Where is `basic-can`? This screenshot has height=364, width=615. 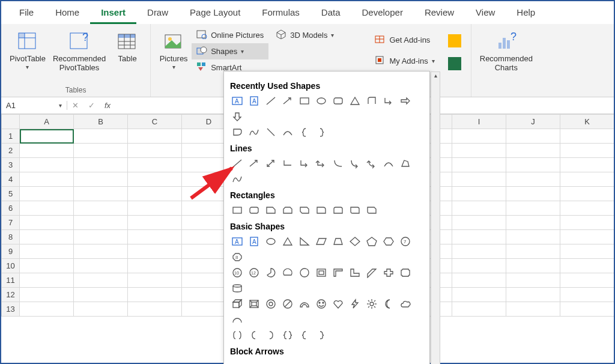 basic-can is located at coordinates (237, 288).